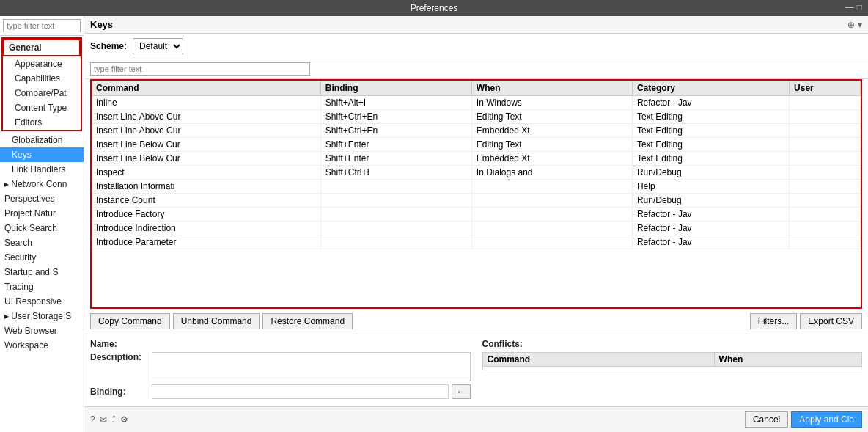 This screenshot has height=432, width=868. I want to click on unbind-command-button: Unbind Command, so click(217, 321).